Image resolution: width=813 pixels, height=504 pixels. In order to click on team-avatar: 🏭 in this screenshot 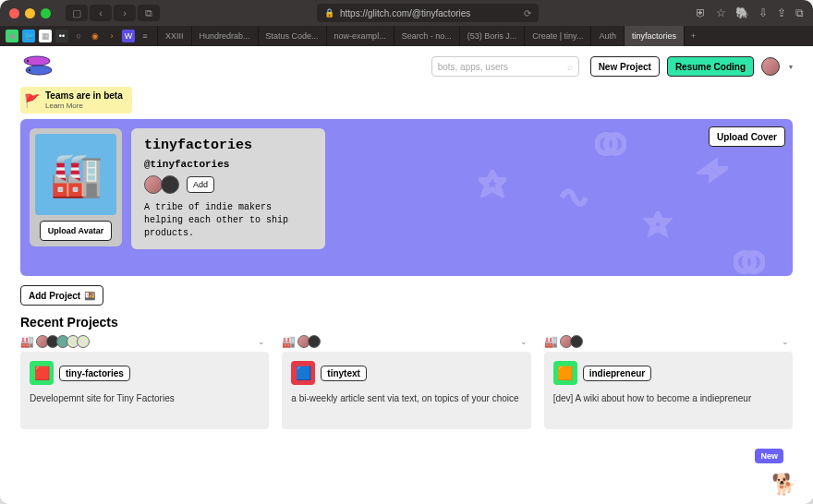, I will do `click(76, 174)`.